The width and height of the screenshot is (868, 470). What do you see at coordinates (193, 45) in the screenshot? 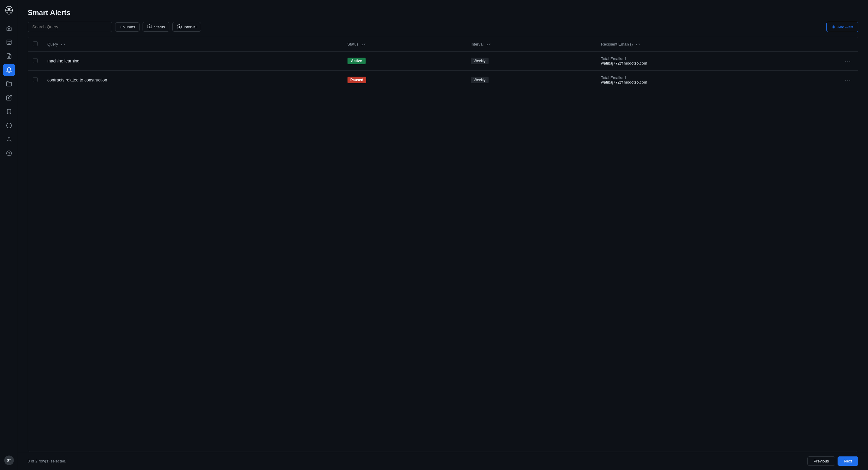
I see `th-query: Query ▲▼` at bounding box center [193, 45].